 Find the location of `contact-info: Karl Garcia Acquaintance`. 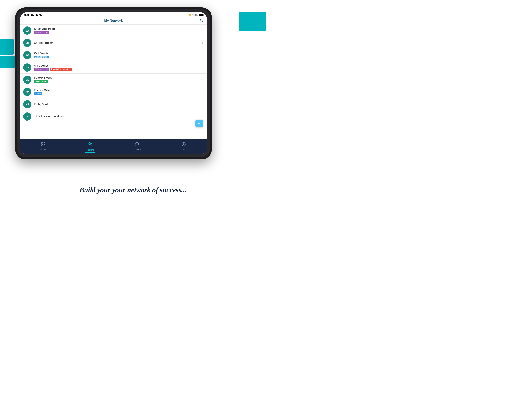

contact-info: Karl Garcia Acquaintance is located at coordinates (117, 55).